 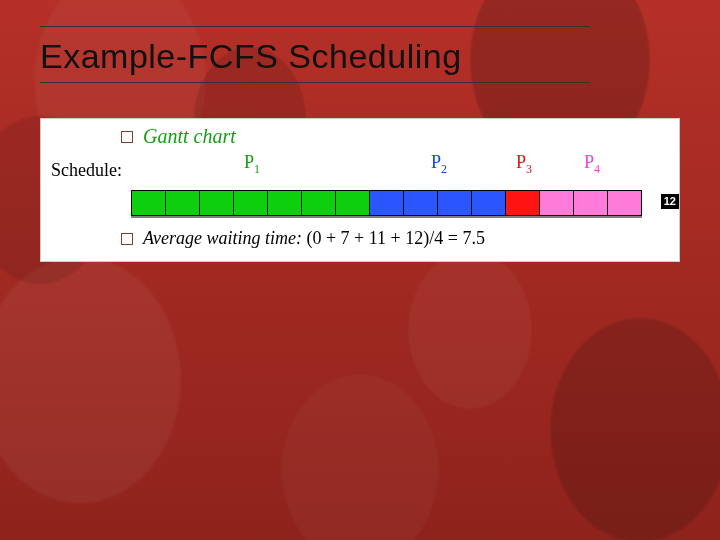 What do you see at coordinates (315, 54) in the screenshot?
I see `title-box: Example-FCFS Scheduling` at bounding box center [315, 54].